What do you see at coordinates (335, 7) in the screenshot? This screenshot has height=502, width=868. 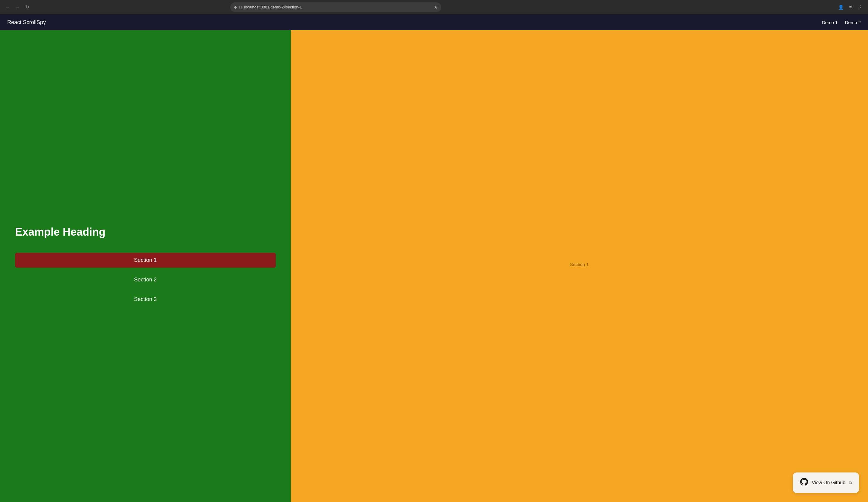 I see `address-bar: ◆ □ localhost:3001/demo-2#section-1 ★` at bounding box center [335, 7].